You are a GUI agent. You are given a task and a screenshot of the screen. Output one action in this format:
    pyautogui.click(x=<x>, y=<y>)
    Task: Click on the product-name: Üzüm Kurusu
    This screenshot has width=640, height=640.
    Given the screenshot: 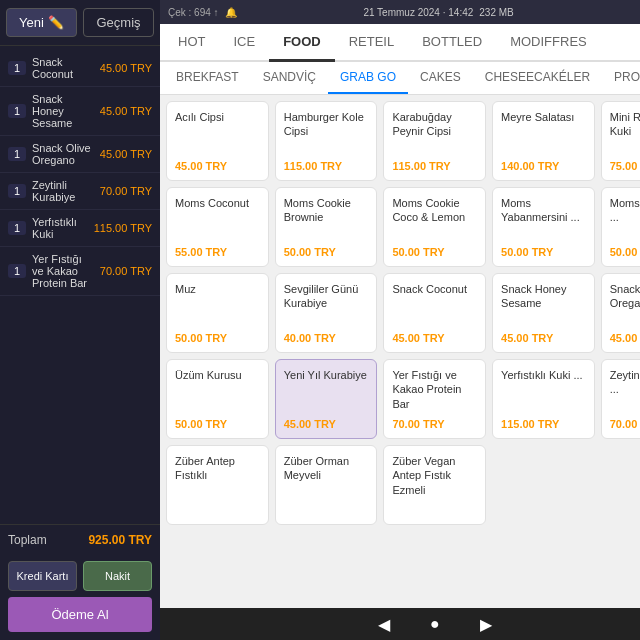 What is the action you would take?
    pyautogui.click(x=218, y=390)
    